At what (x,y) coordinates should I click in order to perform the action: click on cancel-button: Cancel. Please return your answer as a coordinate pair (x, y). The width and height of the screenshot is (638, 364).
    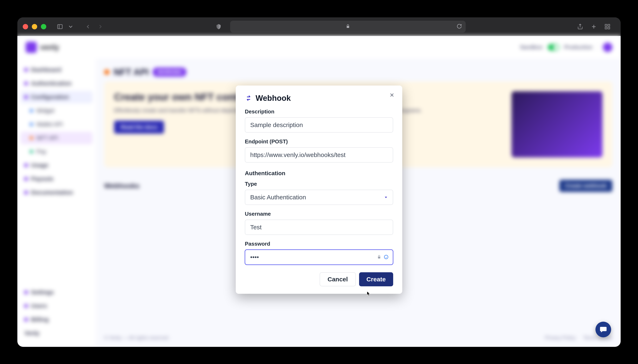
    Looking at the image, I should click on (338, 279).